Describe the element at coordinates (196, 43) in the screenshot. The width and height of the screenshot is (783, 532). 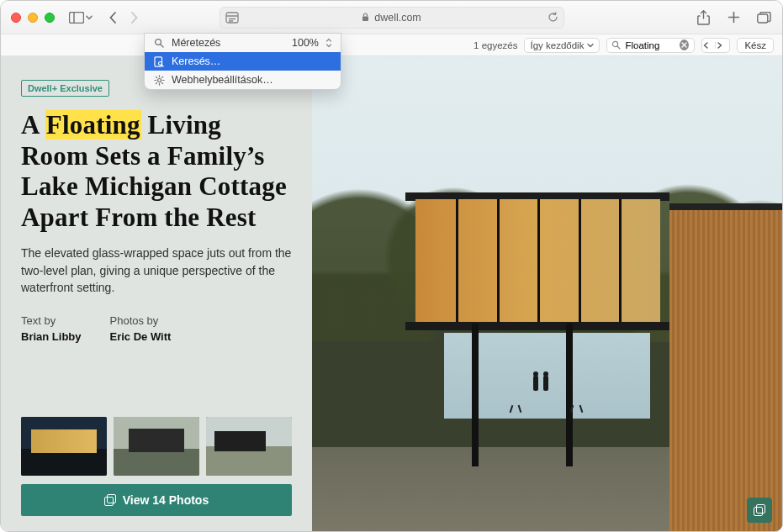
I see `menu-zoom-label: Méretezés` at that location.